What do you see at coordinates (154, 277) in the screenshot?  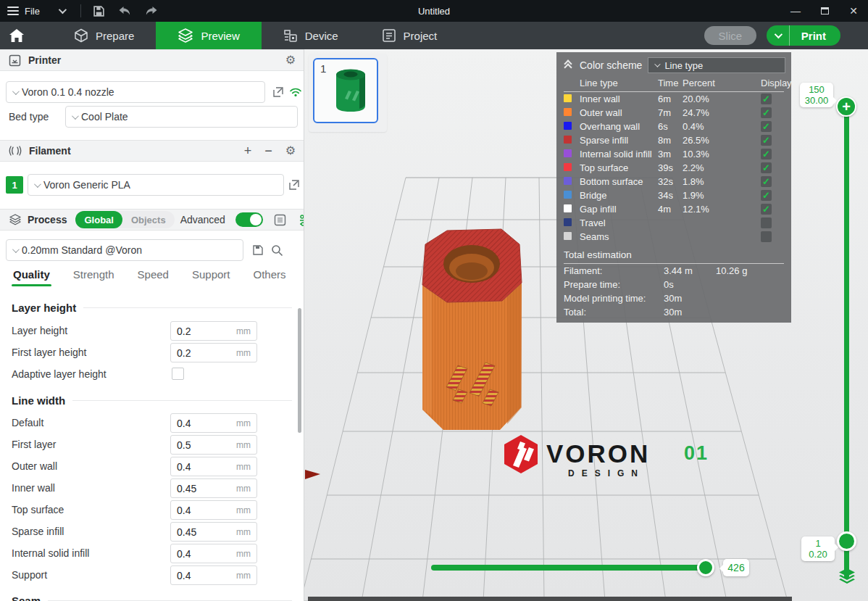 I see `process-tab: Speed` at bounding box center [154, 277].